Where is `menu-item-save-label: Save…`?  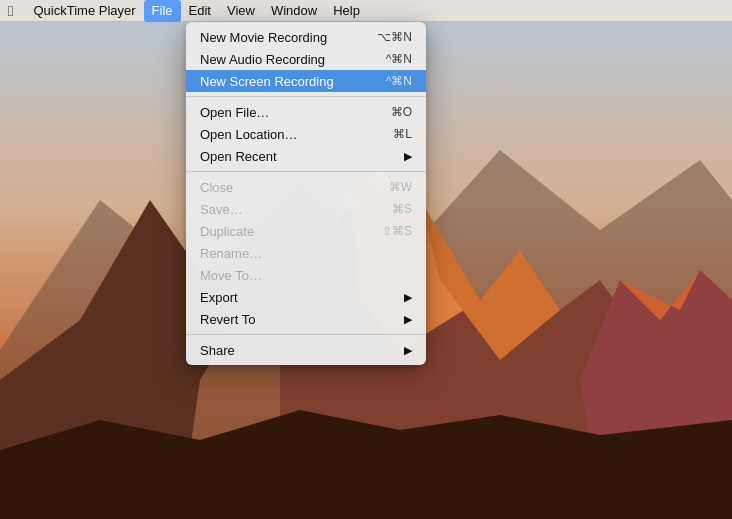
menu-item-save-label: Save… is located at coordinates (286, 210).